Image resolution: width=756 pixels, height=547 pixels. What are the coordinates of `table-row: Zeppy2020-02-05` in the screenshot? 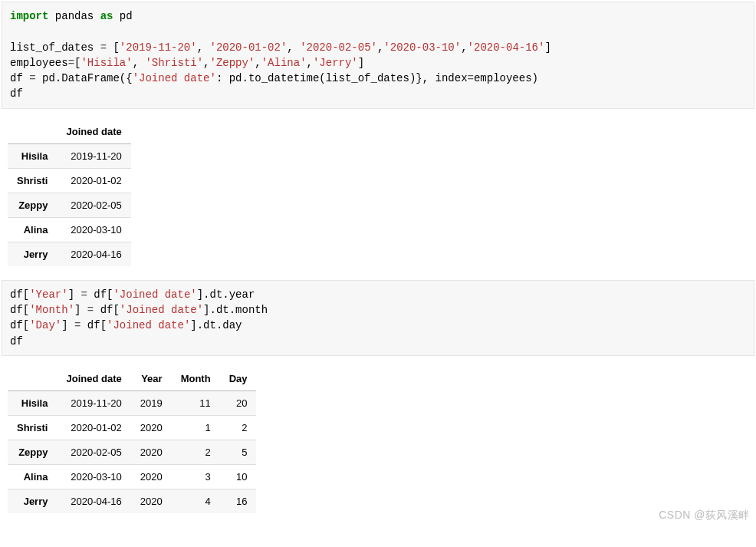 It's located at (69, 205).